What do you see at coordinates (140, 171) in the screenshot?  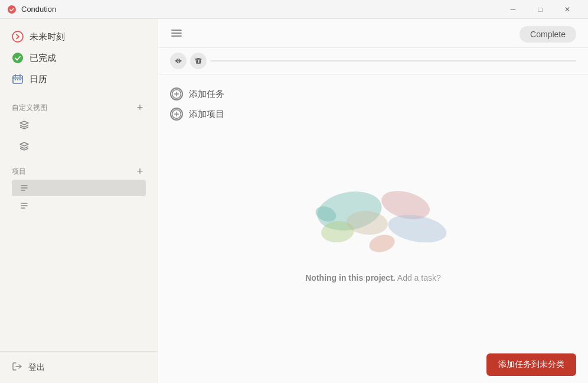 I see `add-project-button: +` at bounding box center [140, 171].